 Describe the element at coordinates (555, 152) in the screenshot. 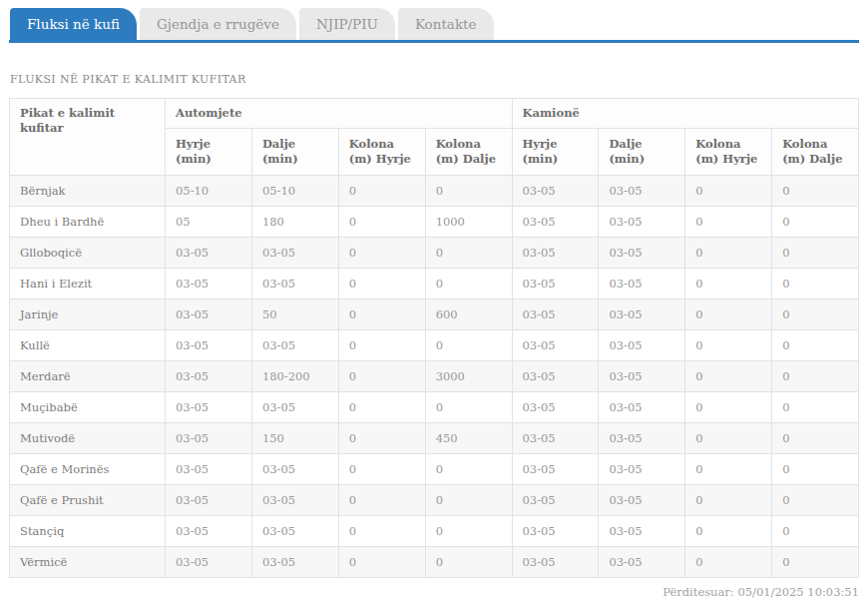

I see `col-header-kamione-hyrje-min: Hyrje (min)` at that location.